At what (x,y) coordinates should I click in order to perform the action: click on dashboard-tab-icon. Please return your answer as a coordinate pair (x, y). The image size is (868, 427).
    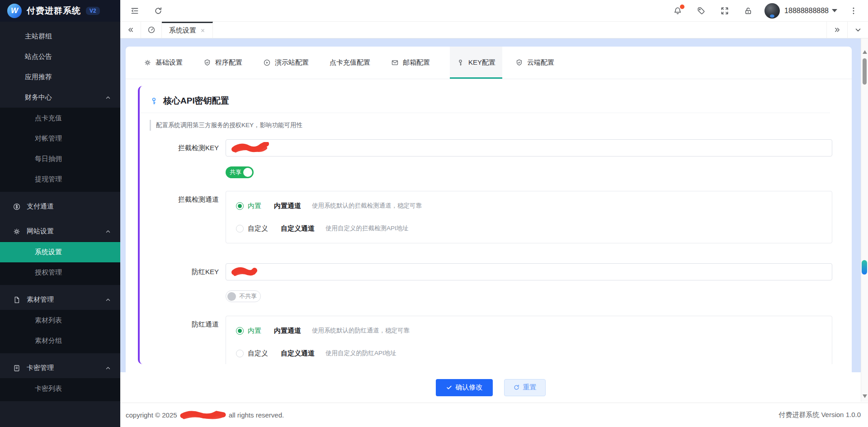
    Looking at the image, I should click on (151, 30).